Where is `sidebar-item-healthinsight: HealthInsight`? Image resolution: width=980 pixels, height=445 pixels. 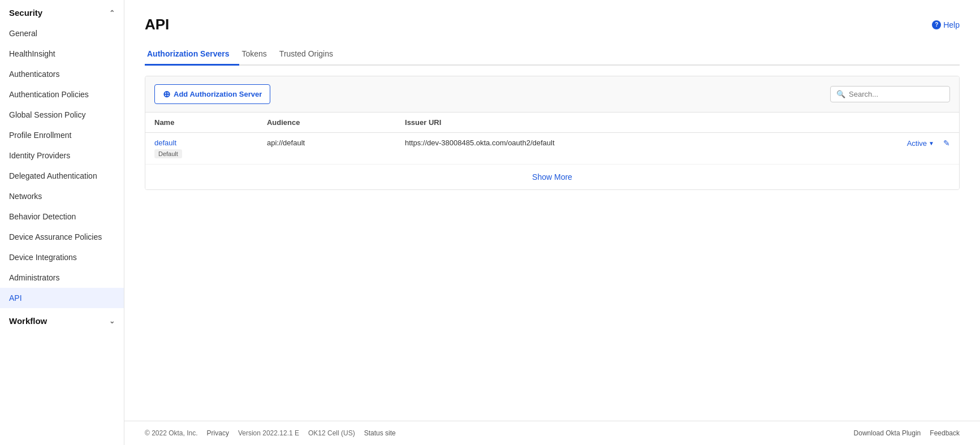 sidebar-item-healthinsight: HealthInsight is located at coordinates (62, 54).